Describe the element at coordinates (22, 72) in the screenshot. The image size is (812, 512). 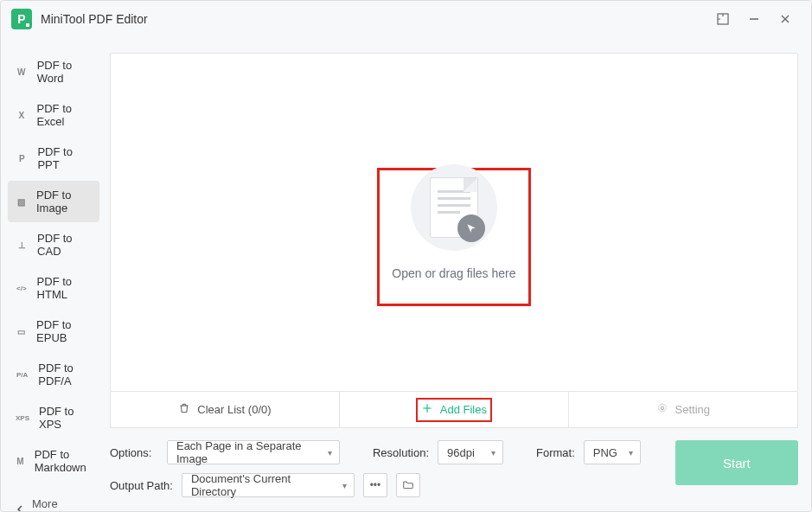
I see `word-icon: W` at that location.